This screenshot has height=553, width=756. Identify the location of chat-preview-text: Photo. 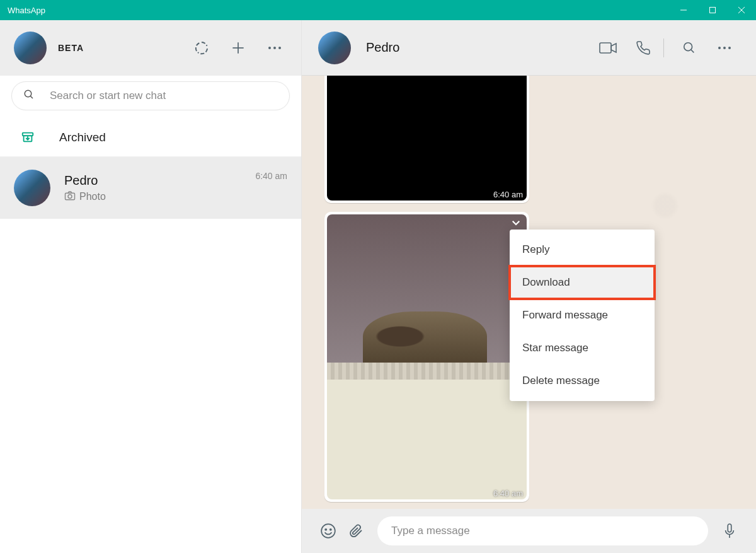
(93, 197).